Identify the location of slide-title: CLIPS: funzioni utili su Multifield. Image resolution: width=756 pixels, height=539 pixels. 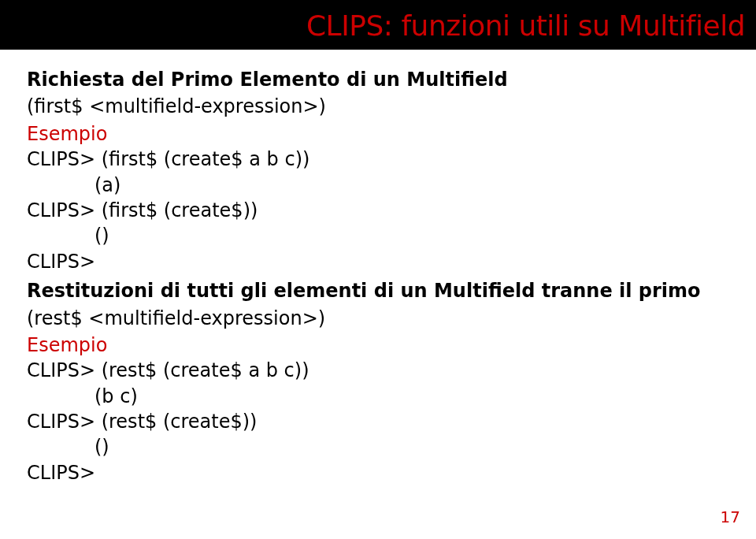
(378, 25).